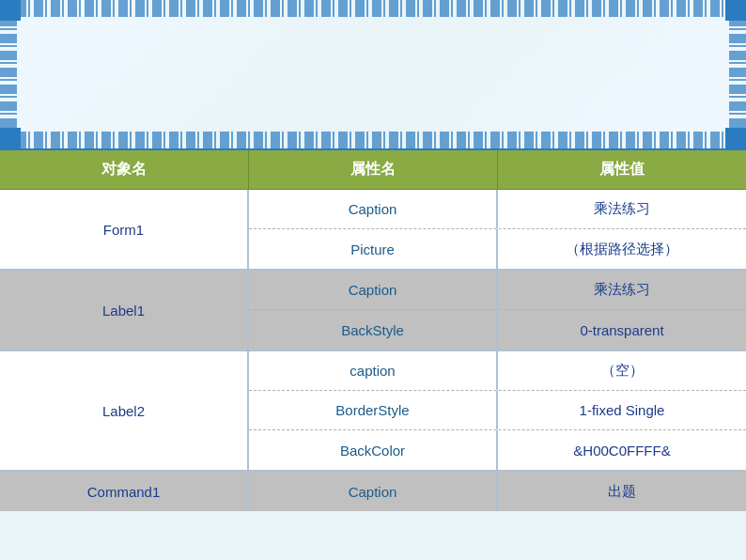 This screenshot has height=560, width=746. What do you see at coordinates (498, 491) in the screenshot?
I see `command1-caption-row: Caption 出题` at bounding box center [498, 491].